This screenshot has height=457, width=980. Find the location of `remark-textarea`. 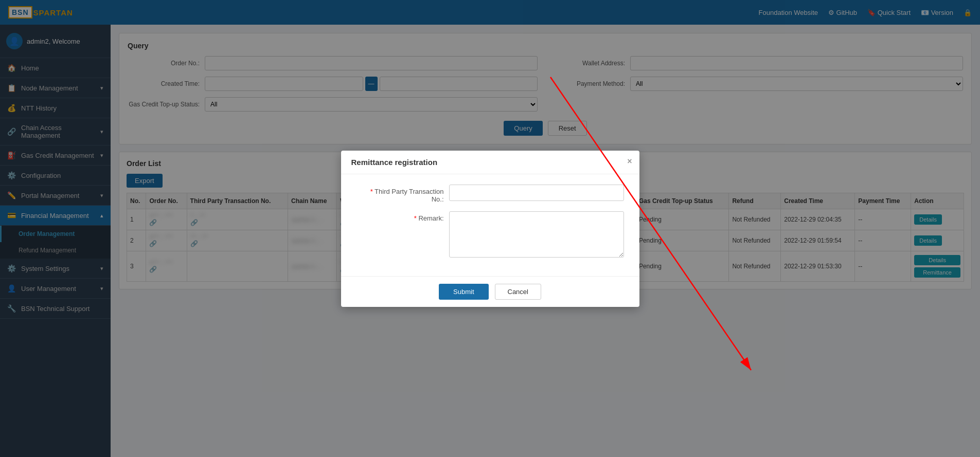

remark-textarea is located at coordinates (537, 234).